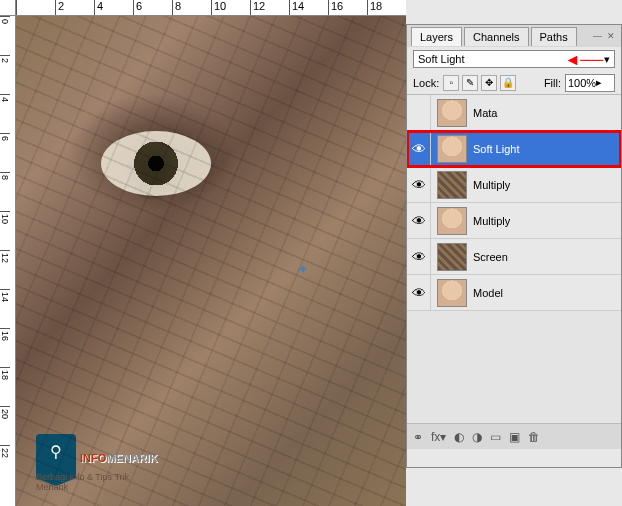  I want to click on watermark-badge-icon, so click(56, 456).